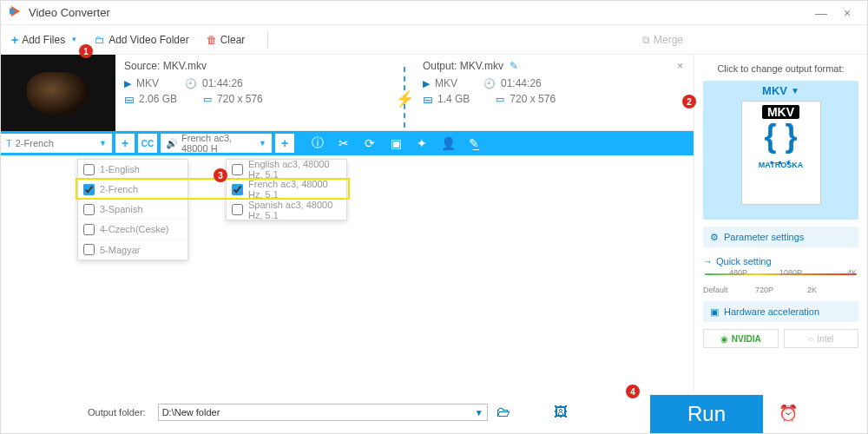 This screenshot has width=868, height=434. Describe the element at coordinates (133, 210) in the screenshot. I see `subtitle-dropdown: 1-English 2-French 3-Spanish 4-Czech(Ces…` at that location.